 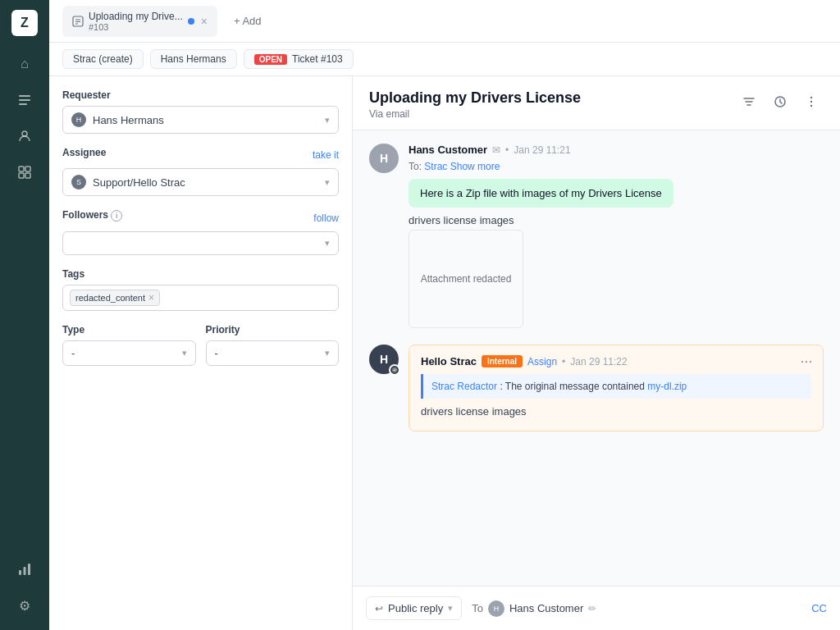 I want to click on tags-section: Tags redacted_content ×, so click(x=200, y=290).